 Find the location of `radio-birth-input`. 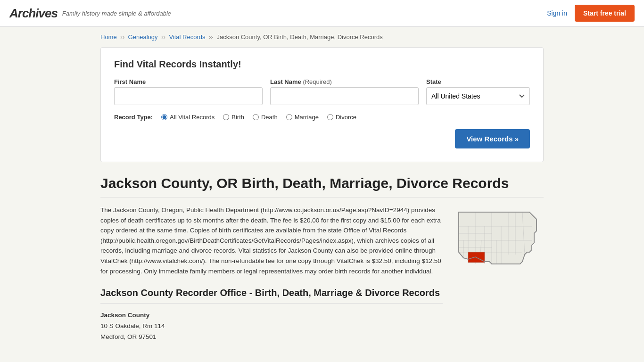

radio-birth-input is located at coordinates (226, 117).